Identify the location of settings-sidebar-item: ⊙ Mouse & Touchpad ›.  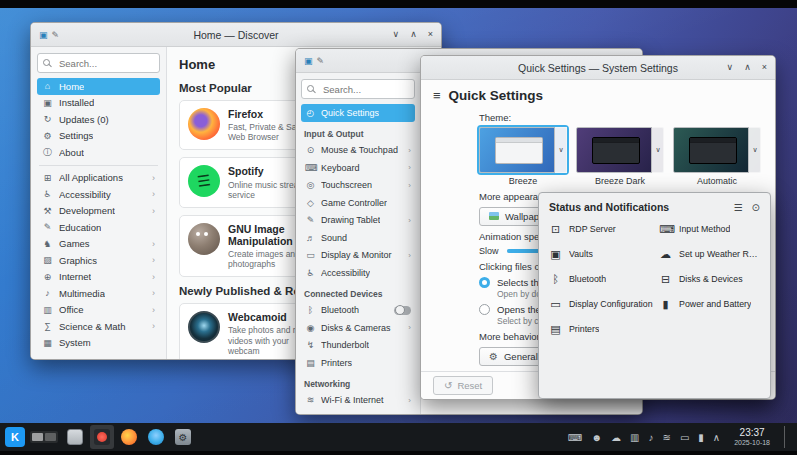
(358, 151).